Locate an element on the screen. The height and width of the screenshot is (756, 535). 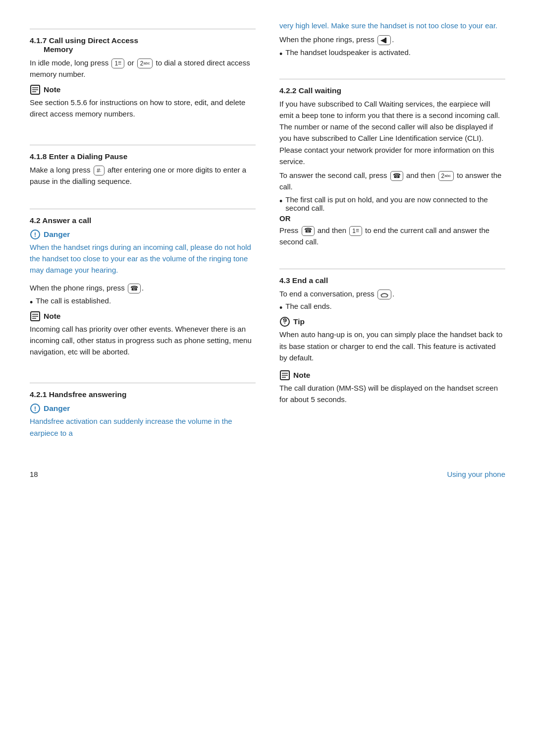
section-422-body: If you have subscribed to Call Waiting s… is located at coordinates (392, 133).